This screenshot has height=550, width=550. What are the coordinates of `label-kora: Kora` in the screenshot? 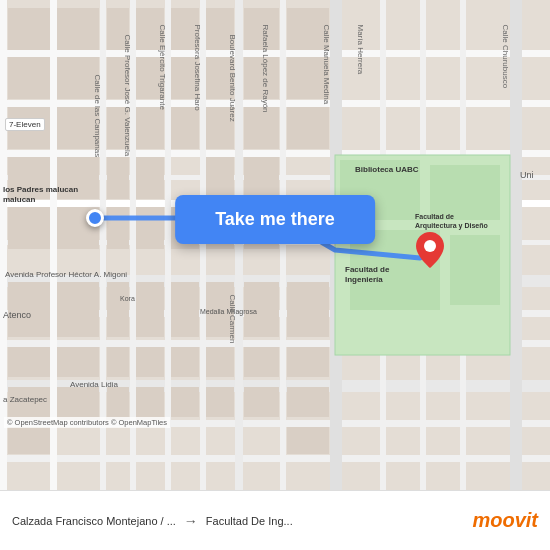 It's located at (128, 298).